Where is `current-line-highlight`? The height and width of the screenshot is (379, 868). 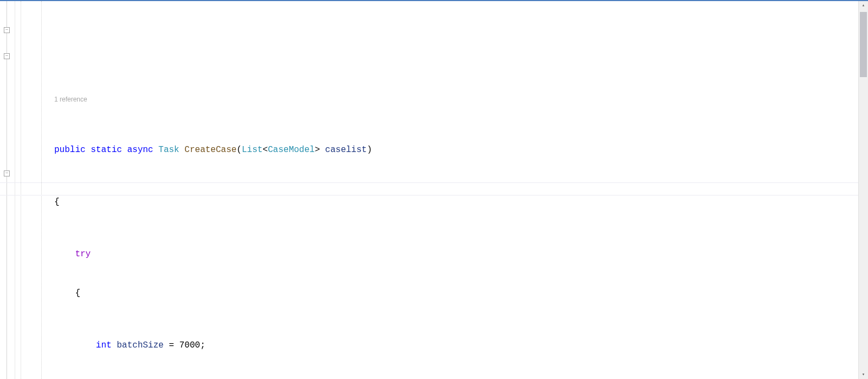
current-line-highlight is located at coordinates (429, 189).